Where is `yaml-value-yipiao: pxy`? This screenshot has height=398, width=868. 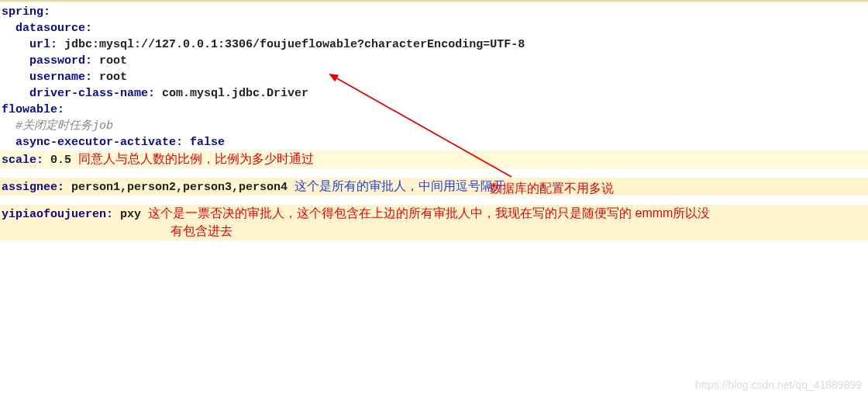
yaml-value-yipiao: pxy is located at coordinates (130, 214).